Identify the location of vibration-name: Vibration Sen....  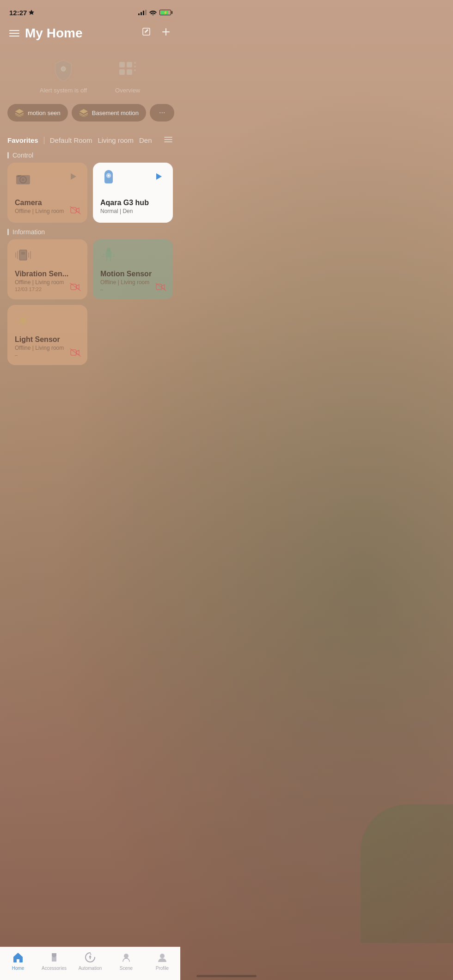
(47, 274).